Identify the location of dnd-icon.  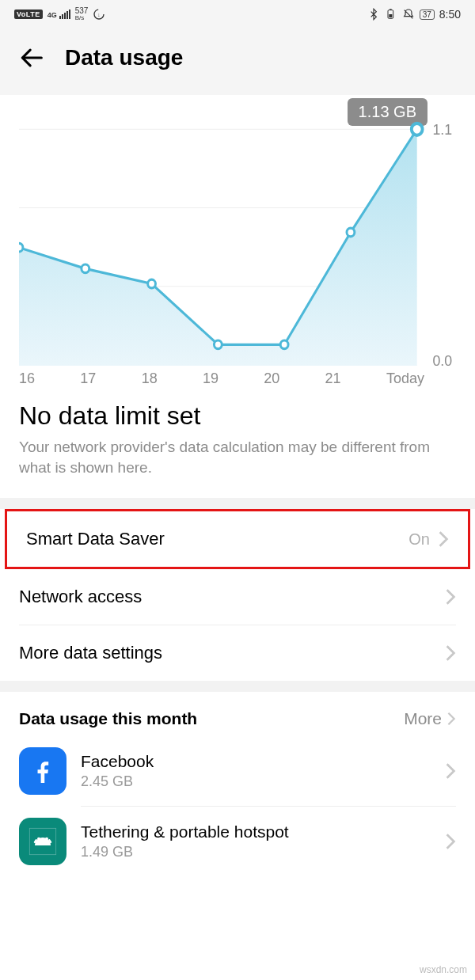
(408, 14).